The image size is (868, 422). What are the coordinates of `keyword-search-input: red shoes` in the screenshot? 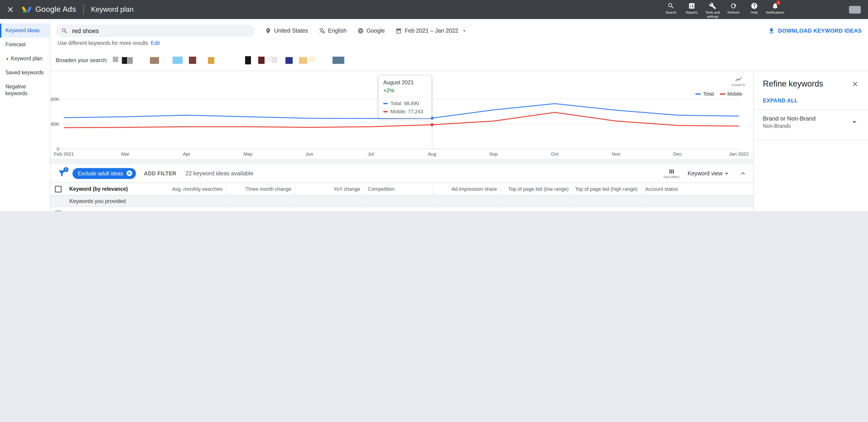 It's located at (155, 31).